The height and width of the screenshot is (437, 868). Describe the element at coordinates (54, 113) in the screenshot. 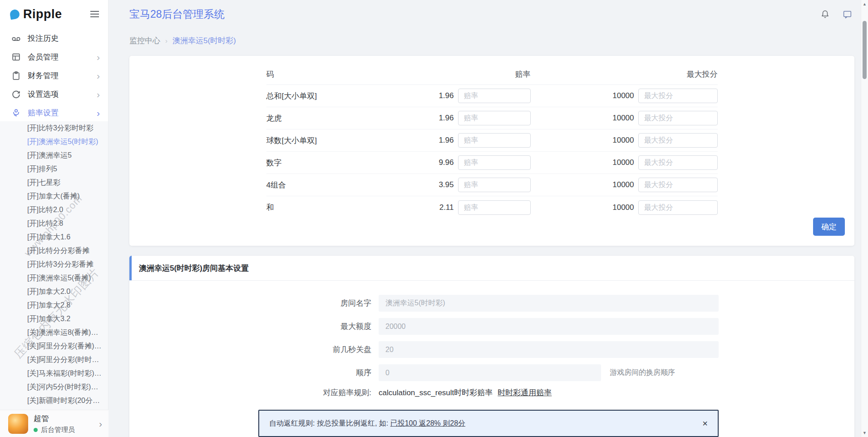

I see `sidebar-item-odds-settings: 赔率设置 ›` at that location.